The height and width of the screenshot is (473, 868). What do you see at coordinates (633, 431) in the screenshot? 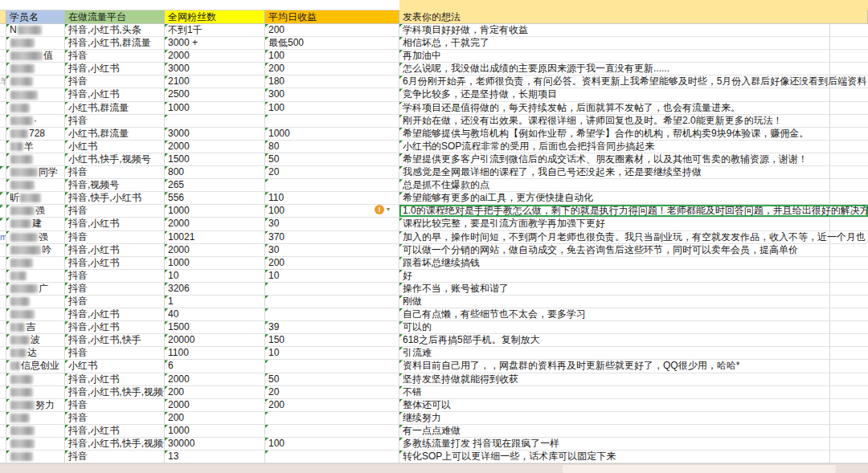
I see `cell-thoughts: 有一点点难做` at bounding box center [633, 431].